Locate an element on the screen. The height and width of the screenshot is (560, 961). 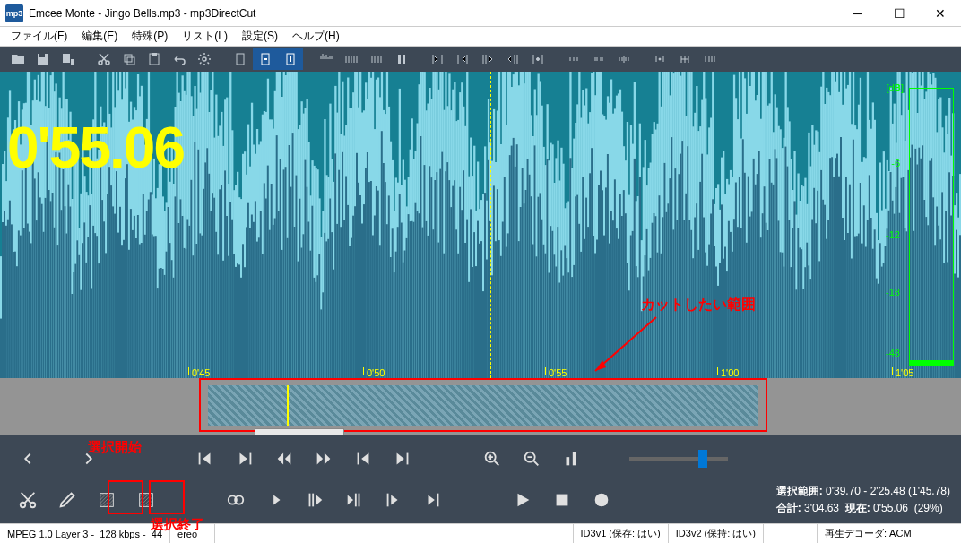
doc-b-icon is located at coordinates (290, 59).